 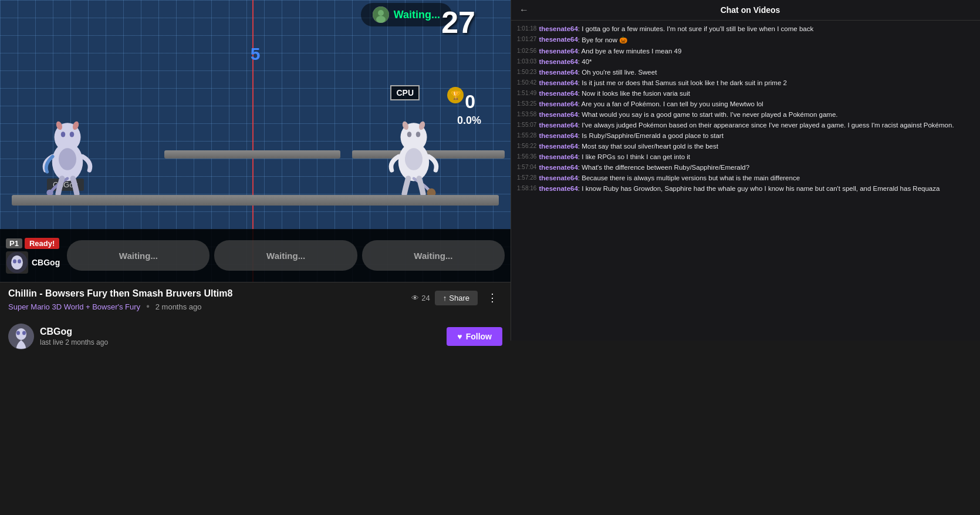 What do you see at coordinates (745, 83) in the screenshot?
I see `chat-message: 1:50:42 thesenate64 : Is it just me or d…` at bounding box center [745, 83].